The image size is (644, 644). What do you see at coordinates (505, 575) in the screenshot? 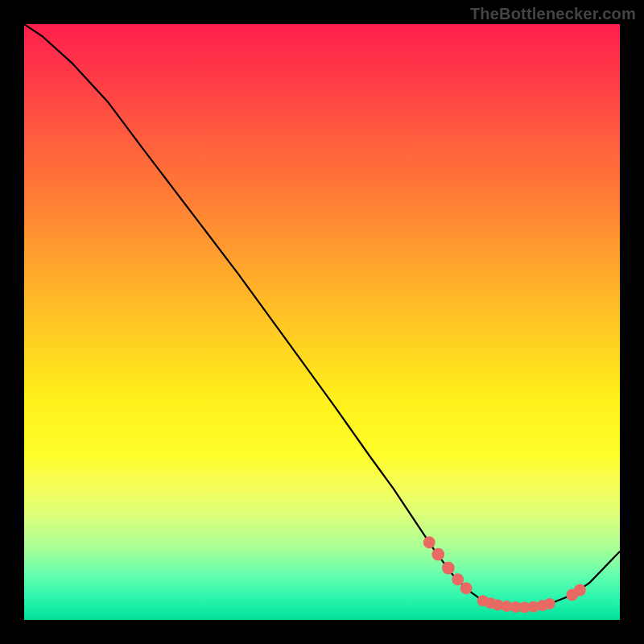
I see `curve-markers` at bounding box center [505, 575].